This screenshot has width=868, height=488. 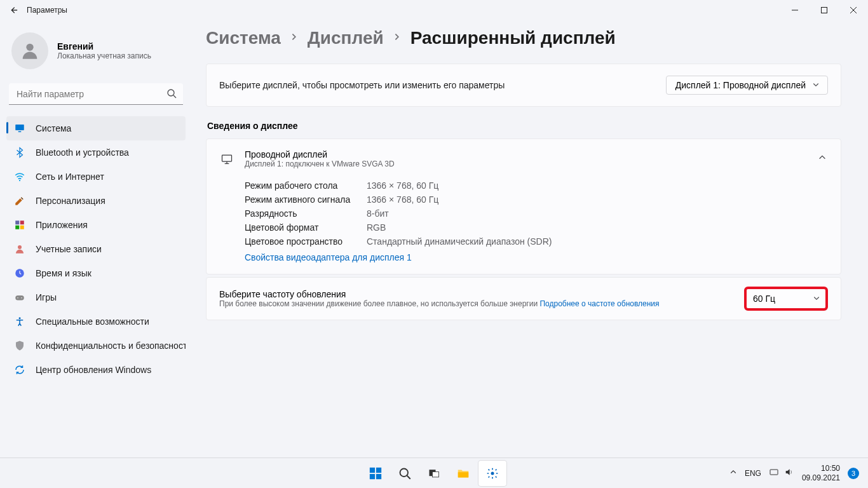 What do you see at coordinates (824, 10) in the screenshot?
I see `maximize-button` at bounding box center [824, 10].